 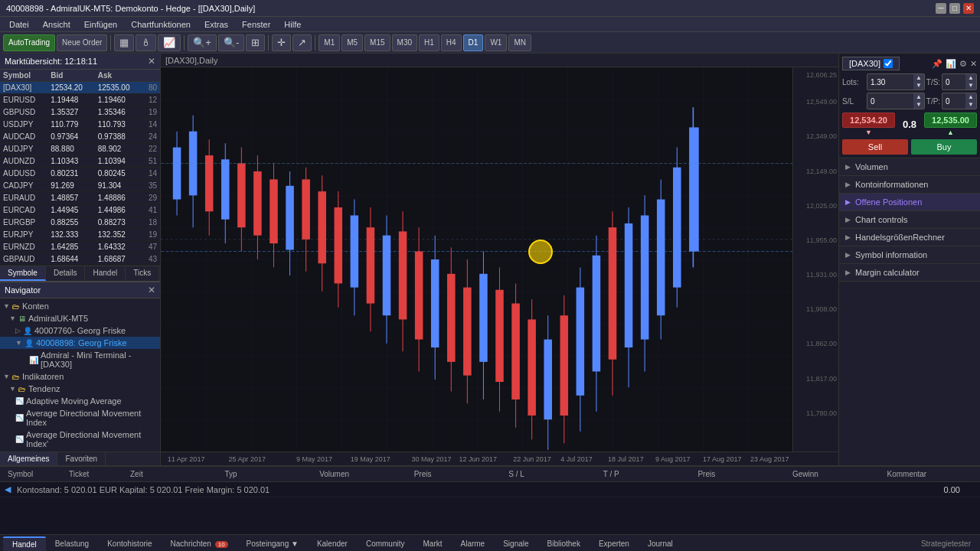 I want to click on minimize-button: ─, so click(x=941, y=8).